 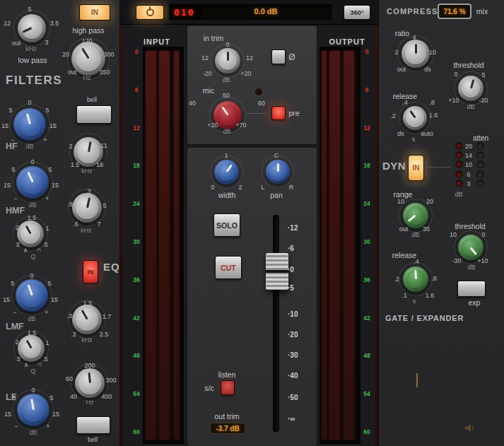 I want to click on exp-label: exp, so click(x=475, y=303).